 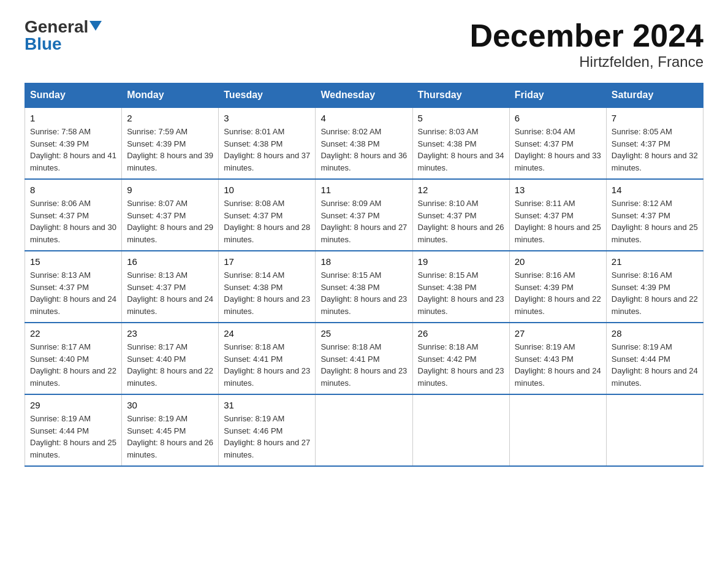 What do you see at coordinates (267, 190) in the screenshot?
I see `day-number: 10` at bounding box center [267, 190].